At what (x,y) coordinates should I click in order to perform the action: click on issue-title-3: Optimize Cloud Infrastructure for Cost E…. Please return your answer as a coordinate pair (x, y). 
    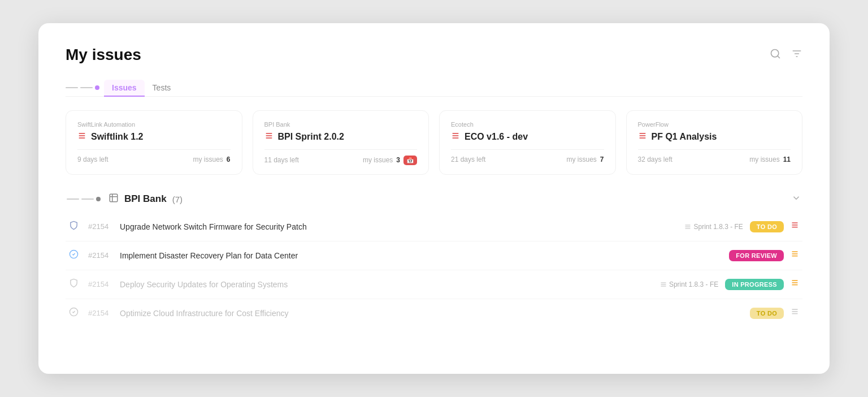
    Looking at the image, I should click on (432, 313).